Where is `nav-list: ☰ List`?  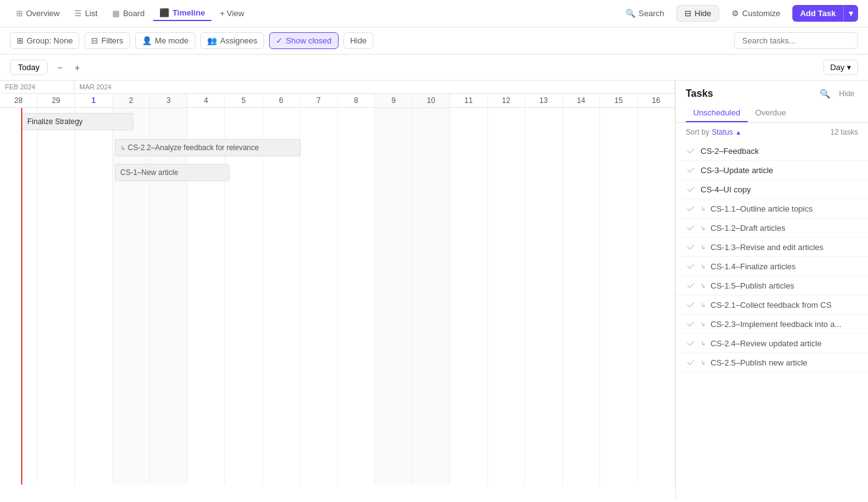 nav-list: ☰ List is located at coordinates (86, 14).